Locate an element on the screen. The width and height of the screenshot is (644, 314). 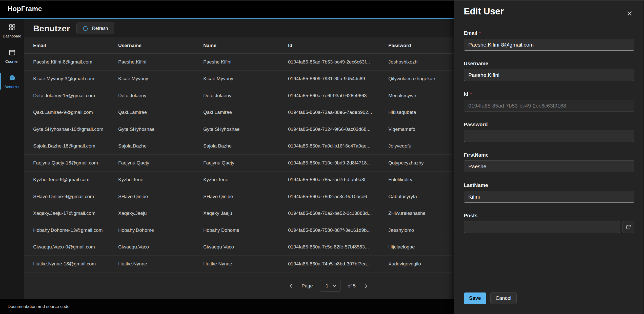
cell-email: Kicae.Myvony-3@gmail.com is located at coordinates (76, 79).